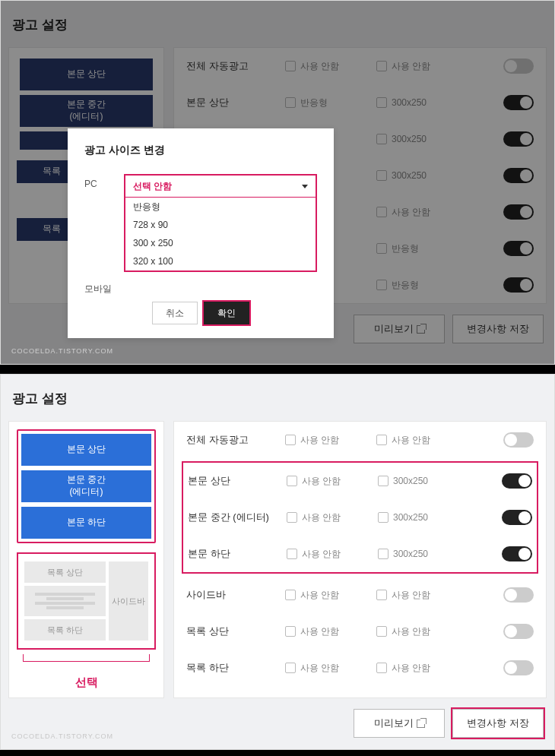 The width and height of the screenshot is (555, 756). What do you see at coordinates (87, 523) in the screenshot?
I see `sidebar-btn-body-bottom: 본문 하단` at bounding box center [87, 523].